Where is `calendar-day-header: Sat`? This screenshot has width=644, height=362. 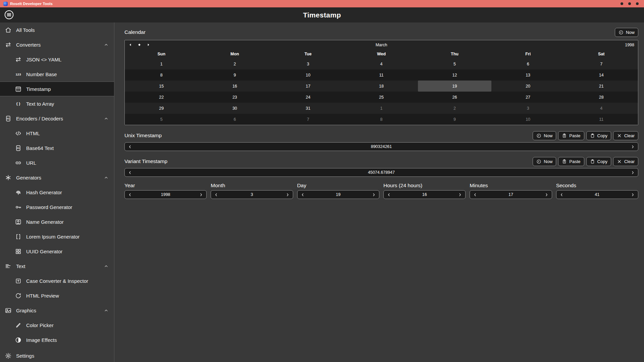
calendar-day-header: Sat is located at coordinates (601, 54).